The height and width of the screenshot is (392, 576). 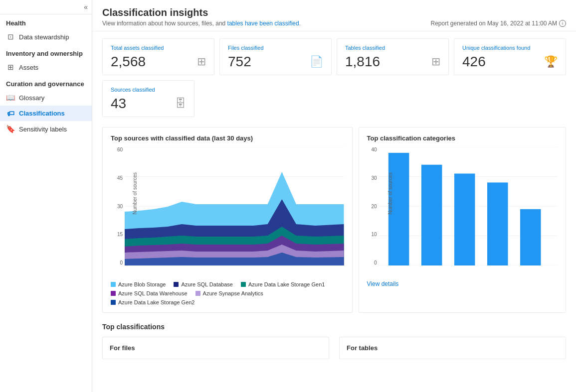 I want to click on stat-card-files: Files classified 752 📄, so click(x=275, y=57).